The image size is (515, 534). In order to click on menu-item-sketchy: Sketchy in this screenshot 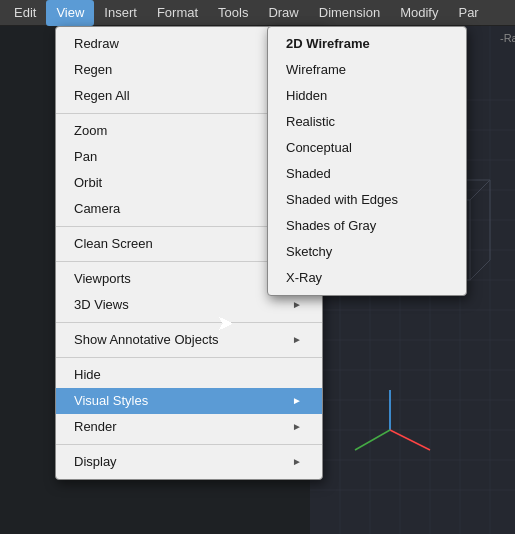, I will do `click(367, 252)`.